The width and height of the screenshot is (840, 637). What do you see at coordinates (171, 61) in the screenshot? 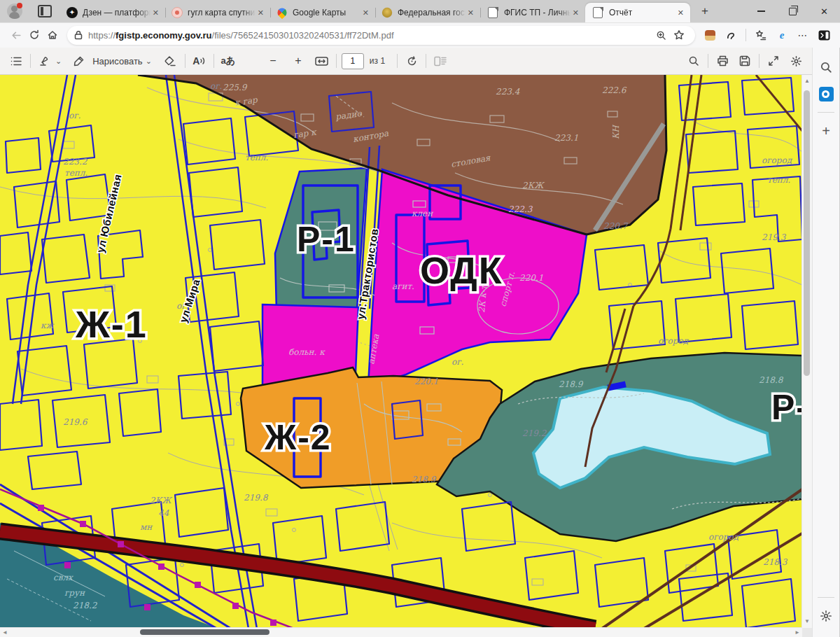
I see `eraser-icon` at bounding box center [171, 61].